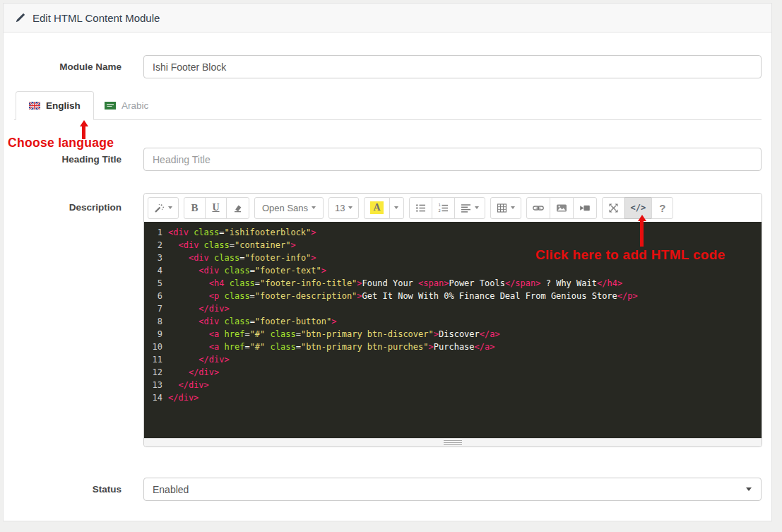 This screenshot has width=782, height=532. I want to click on svg-text: 2, so click(439, 211).